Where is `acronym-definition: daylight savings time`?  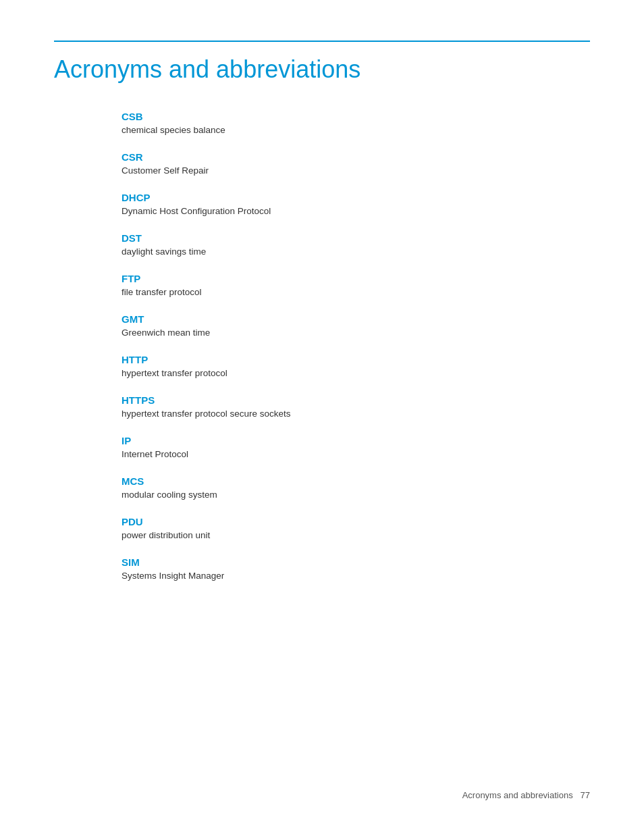 acronym-definition: daylight savings time is located at coordinates (356, 251).